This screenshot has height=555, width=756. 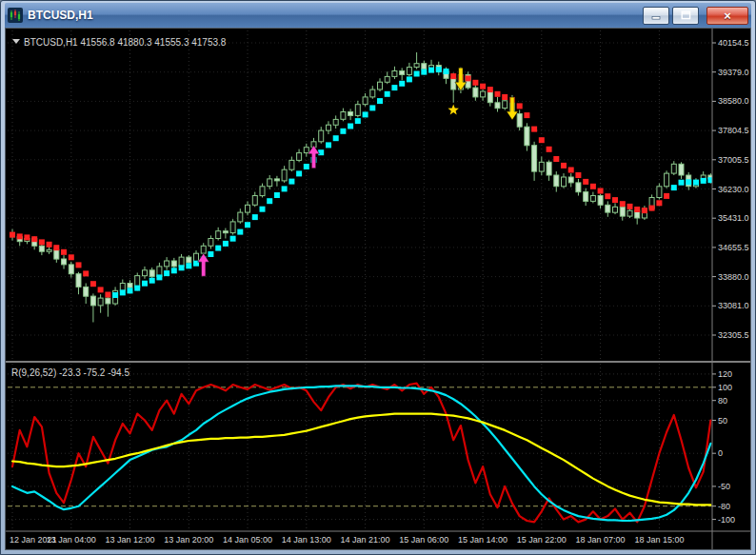 What do you see at coordinates (378, 15) in the screenshot?
I see `title-bar: BTCUSD,H1 ×` at bounding box center [378, 15].